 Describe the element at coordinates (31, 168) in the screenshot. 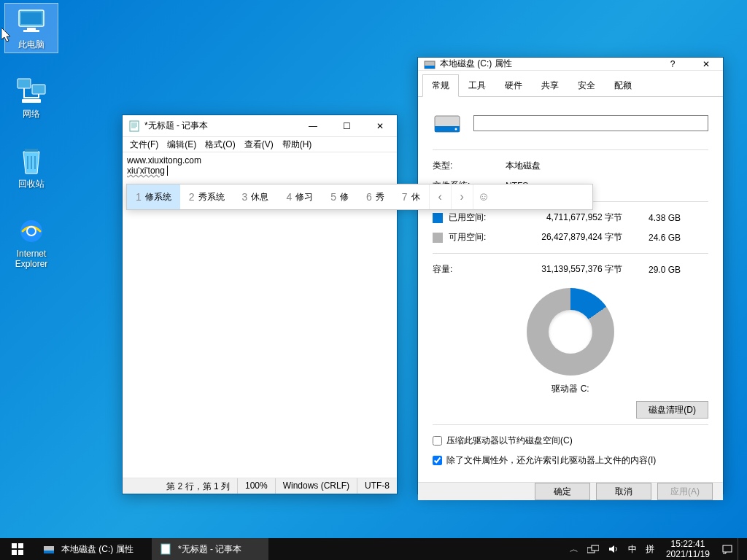

I see `desktop-icon-recycle-bin: 回收站` at that location.